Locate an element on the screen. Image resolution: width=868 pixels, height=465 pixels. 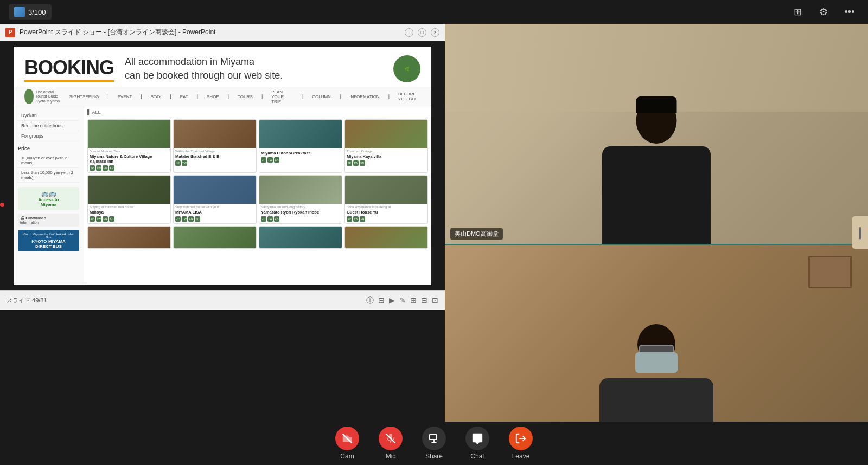
slide-sidebar: Ryokan Rent the entire house For groups … is located at coordinates (49, 196).